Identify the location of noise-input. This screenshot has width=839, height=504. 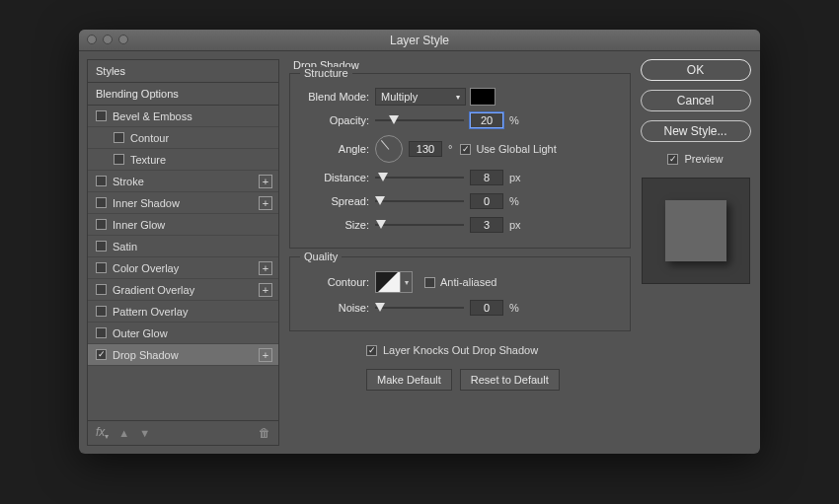
(487, 308).